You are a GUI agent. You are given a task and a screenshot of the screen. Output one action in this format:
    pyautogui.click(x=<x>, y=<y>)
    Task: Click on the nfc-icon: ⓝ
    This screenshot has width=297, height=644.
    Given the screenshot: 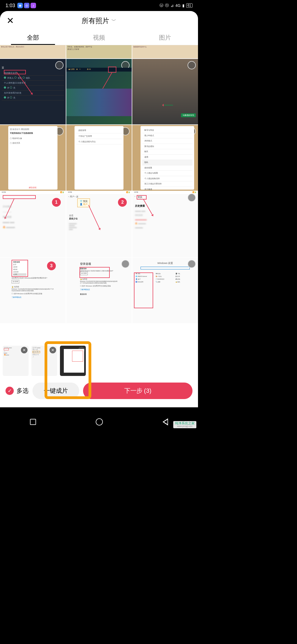 What is the action you would take?
    pyautogui.click(x=167, y=6)
    